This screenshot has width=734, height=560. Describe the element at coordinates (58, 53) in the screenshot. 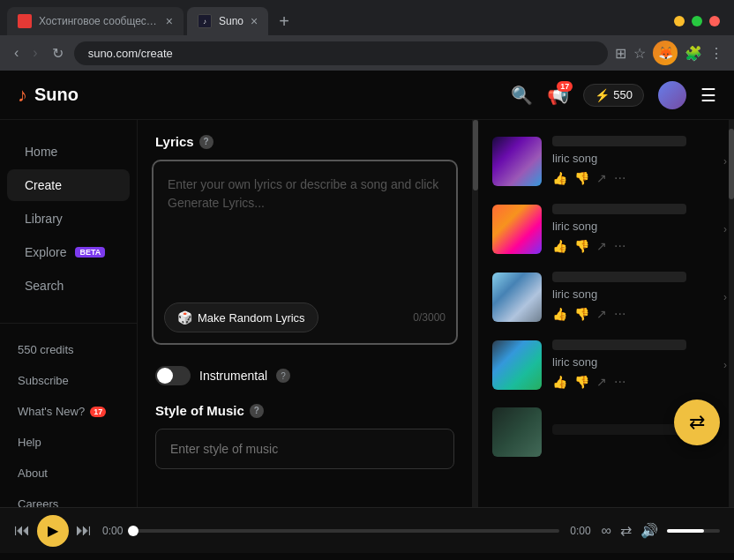

I see `refresh-button: ↻` at that location.